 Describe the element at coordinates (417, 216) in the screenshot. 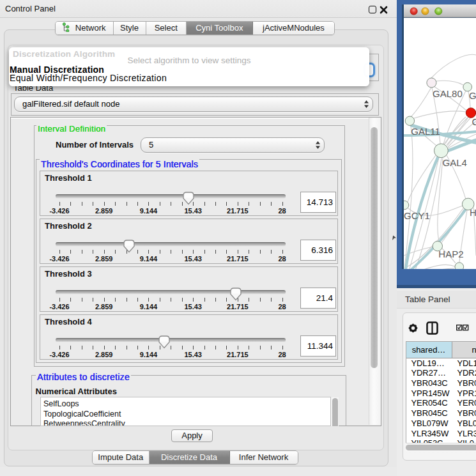

I see `svg-text: GCY1` at that location.